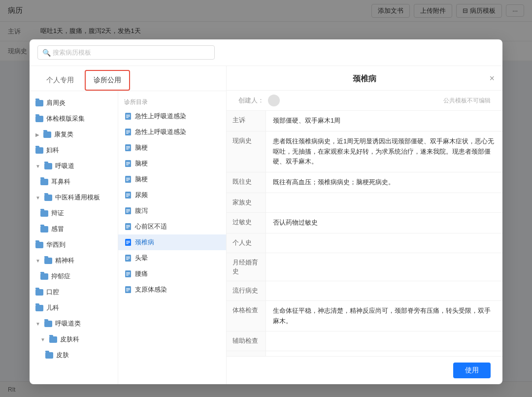  What do you see at coordinates (492, 78) in the screenshot?
I see `close-button: ×` at bounding box center [492, 78].